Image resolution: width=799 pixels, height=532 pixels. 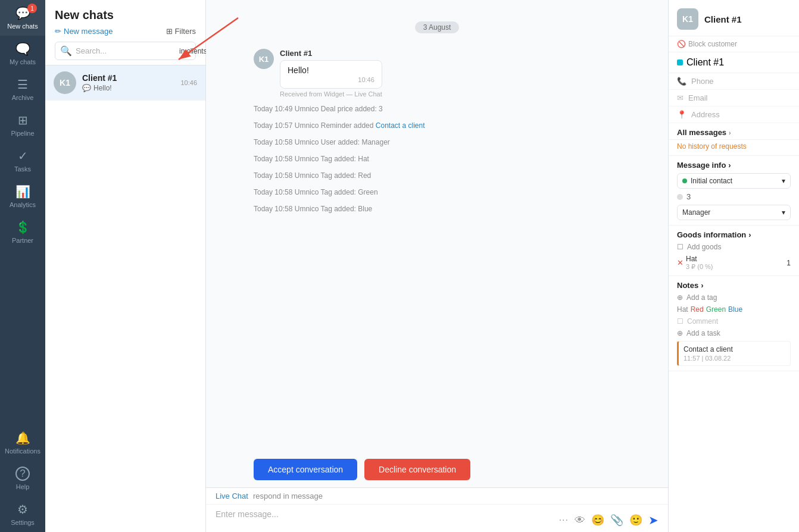 I want to click on add-tag-button: ⊕ Add a tag, so click(x=734, y=298).